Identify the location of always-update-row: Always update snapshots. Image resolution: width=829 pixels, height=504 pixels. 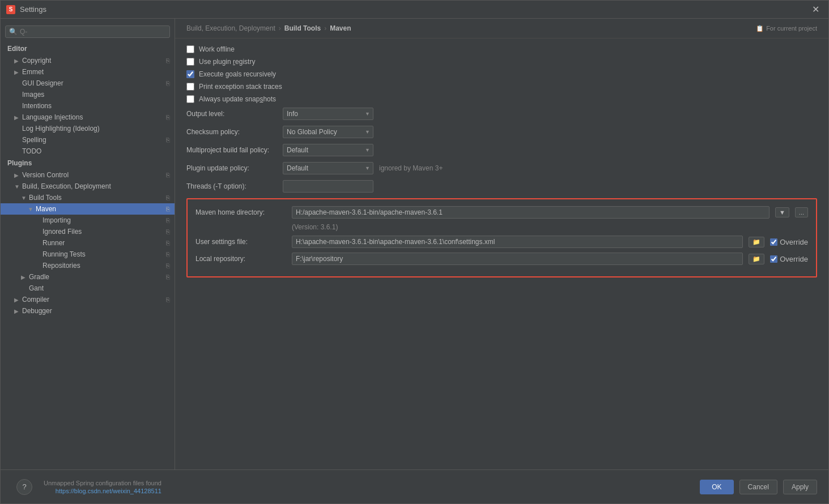
(502, 99).